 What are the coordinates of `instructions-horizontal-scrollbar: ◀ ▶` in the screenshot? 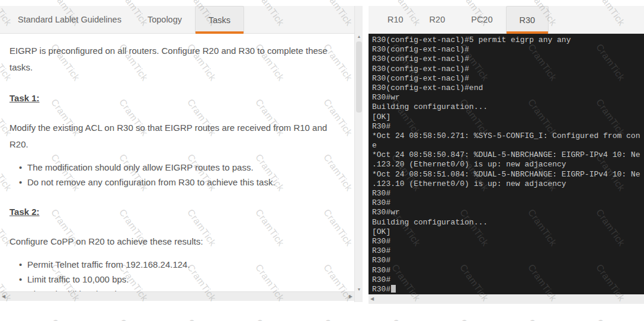 It's located at (177, 296).